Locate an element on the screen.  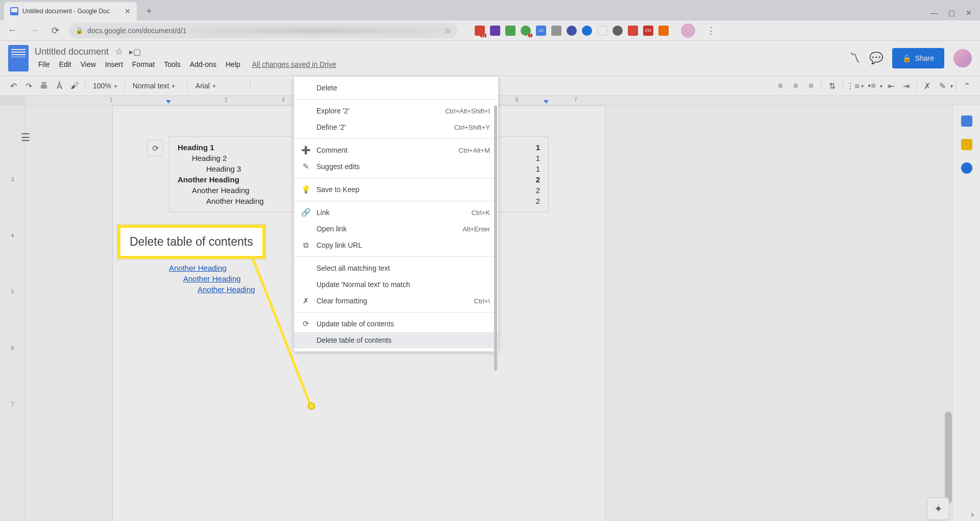
ctx-save-to-keep: 💡 Save to Keep is located at coordinates (396, 190).